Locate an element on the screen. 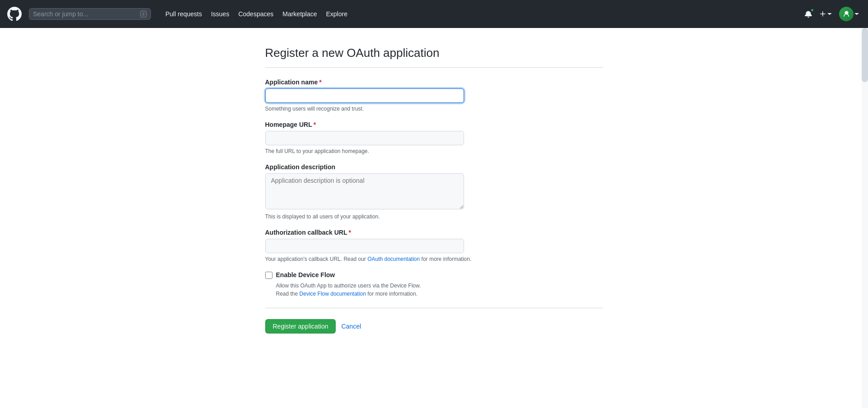 This screenshot has height=408, width=868. register-application-button: Register application is located at coordinates (301, 326).